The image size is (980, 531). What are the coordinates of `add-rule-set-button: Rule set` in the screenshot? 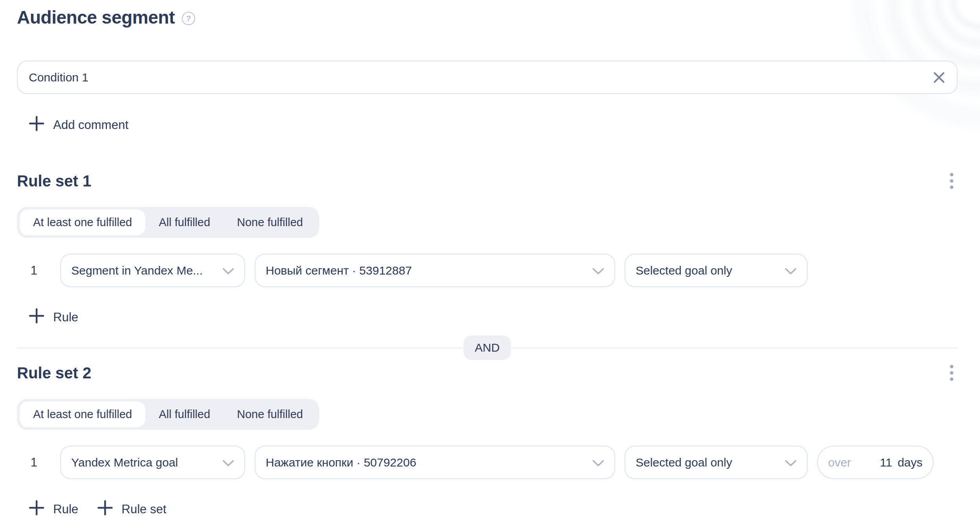 It's located at (132, 509).